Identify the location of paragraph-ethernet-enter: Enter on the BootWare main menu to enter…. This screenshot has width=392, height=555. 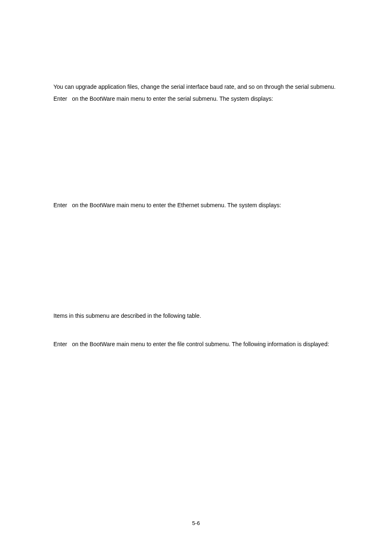
(196, 206).